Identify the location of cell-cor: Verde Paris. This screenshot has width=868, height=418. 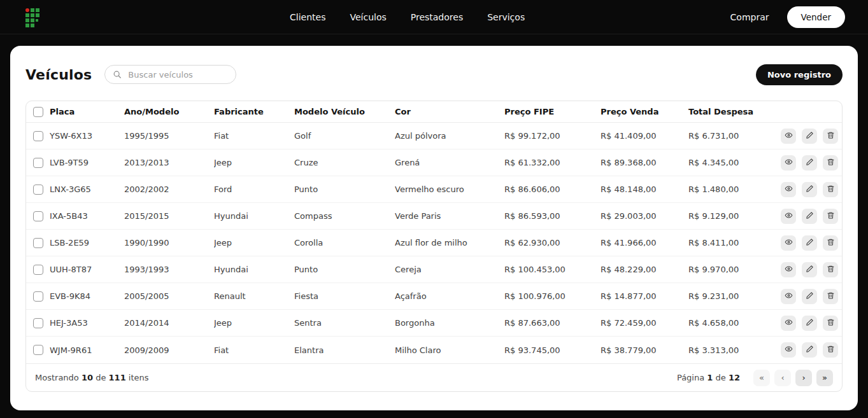
(450, 216).